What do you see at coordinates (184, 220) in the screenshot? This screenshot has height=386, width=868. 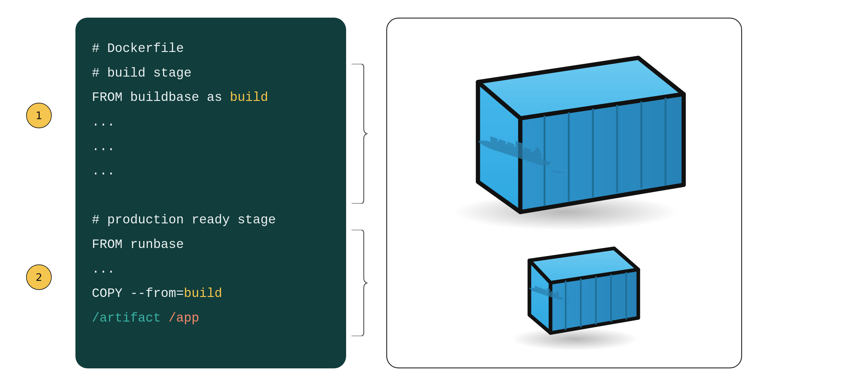 I see `code-line-8: # production ready stage` at bounding box center [184, 220].